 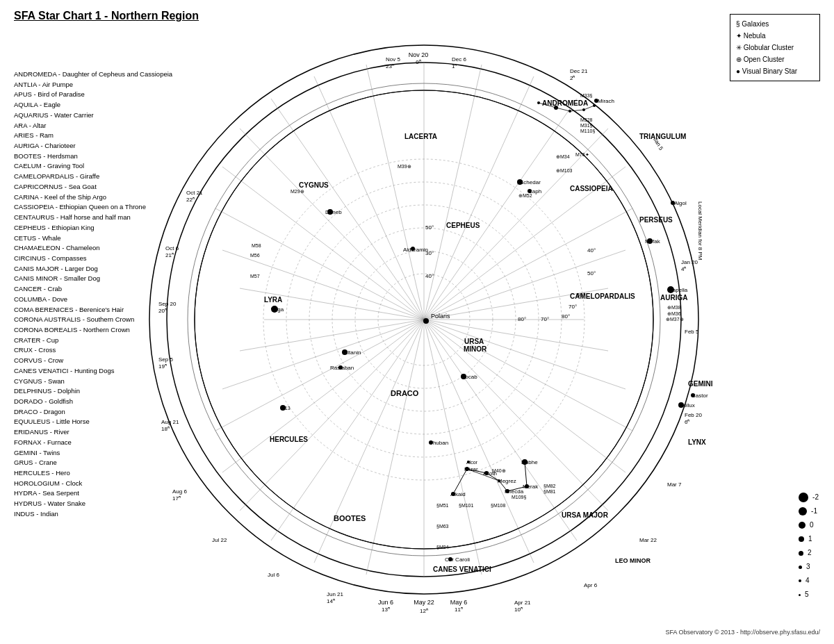 What do you see at coordinates (463, 225) in the screenshot?
I see `svg-text: CEPHEUS` at bounding box center [463, 225].